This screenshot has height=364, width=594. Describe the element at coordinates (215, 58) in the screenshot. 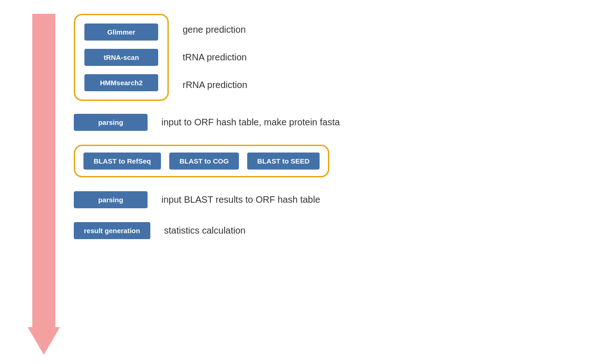

I see `prediction-labels: gene prediction tRNA prediction rRNA pre…` at that location.